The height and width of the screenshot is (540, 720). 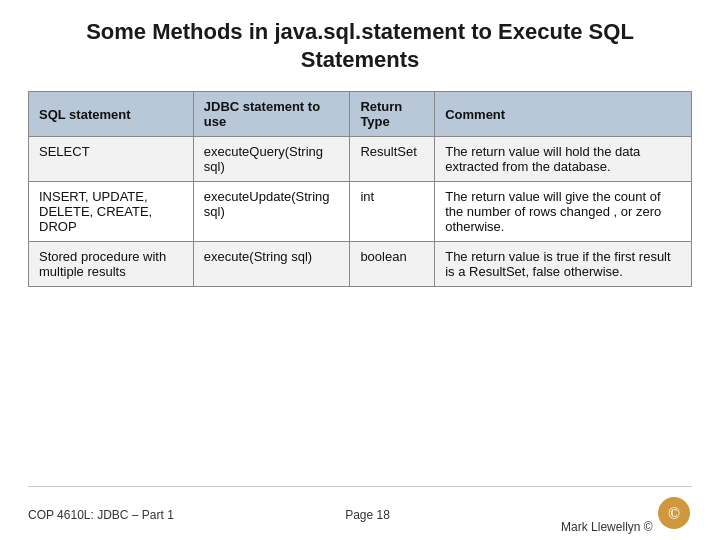 I want to click on footer-right: Mark Llewellyn © ©, so click(x=626, y=514).